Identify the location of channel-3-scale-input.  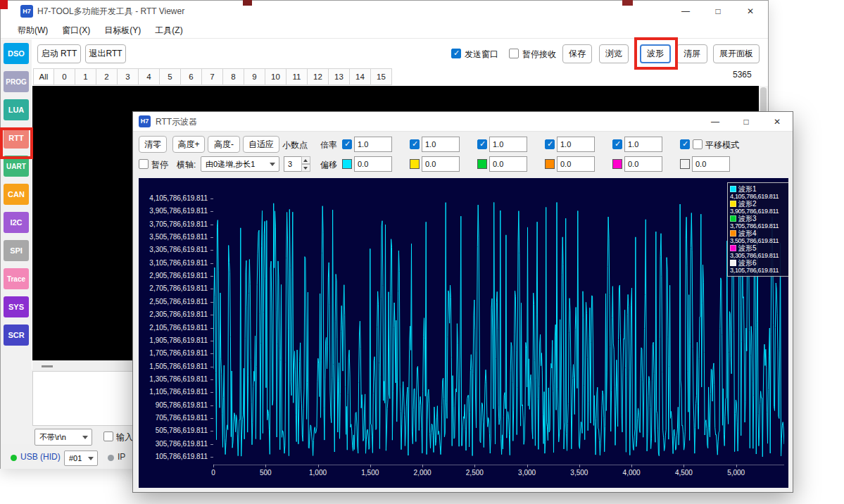
(508, 144).